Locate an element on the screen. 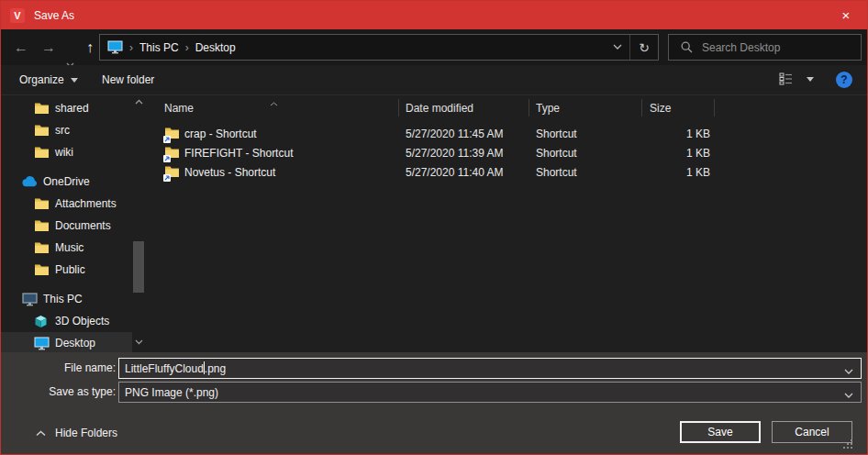 This screenshot has width=868, height=455. sidebar-item-public: Public is located at coordinates (66, 270).